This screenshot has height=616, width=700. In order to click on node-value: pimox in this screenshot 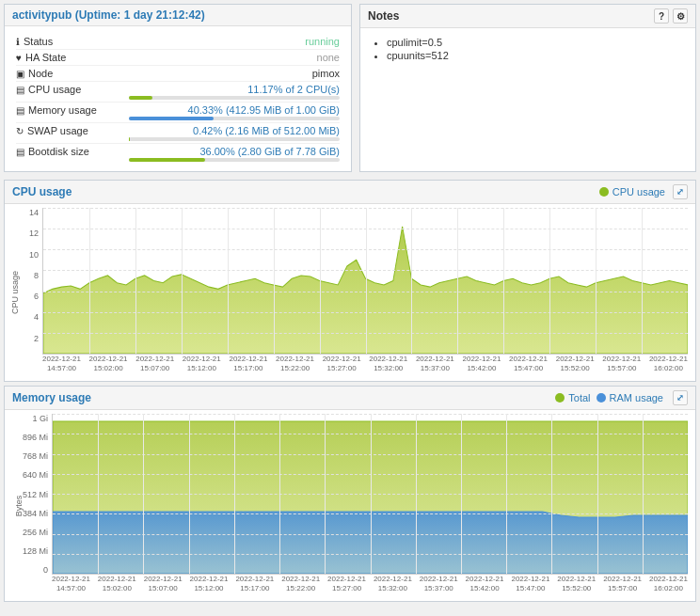, I will do `click(234, 73)`.